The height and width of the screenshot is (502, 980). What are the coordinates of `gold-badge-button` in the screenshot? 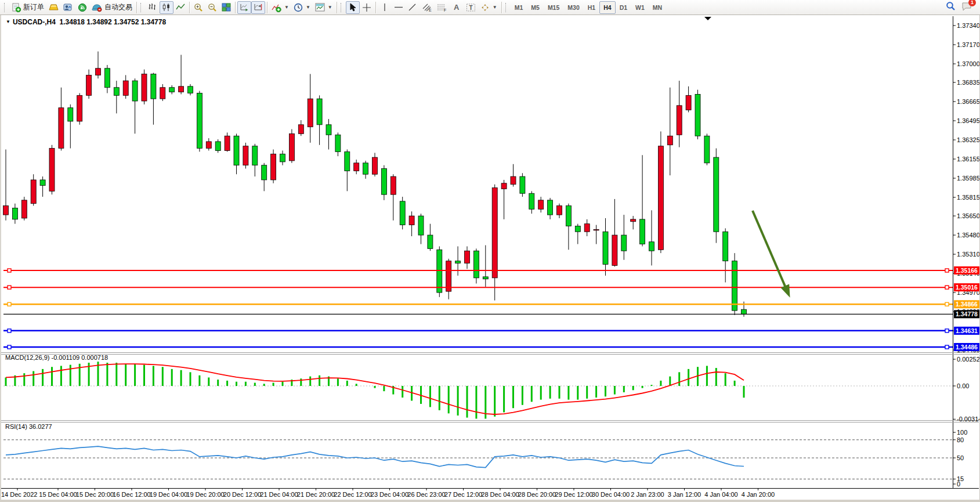 It's located at (53, 8).